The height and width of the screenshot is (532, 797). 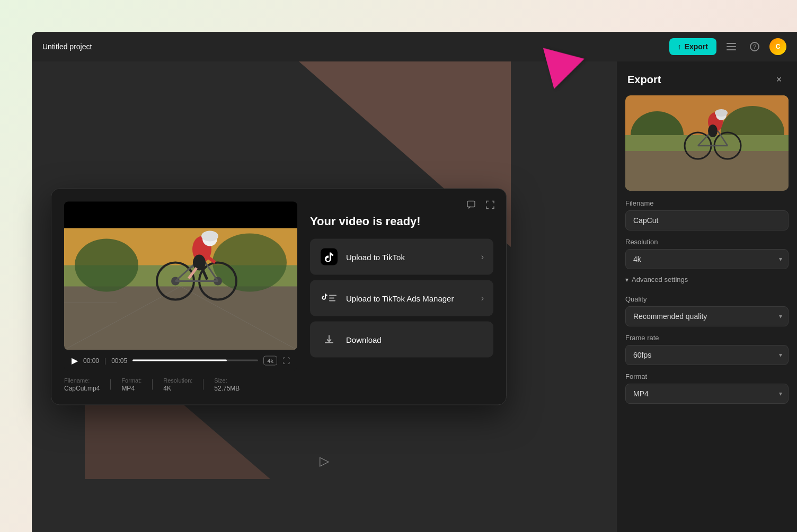 What do you see at coordinates (178, 380) in the screenshot?
I see `resolution-label: Resolution:` at bounding box center [178, 380].